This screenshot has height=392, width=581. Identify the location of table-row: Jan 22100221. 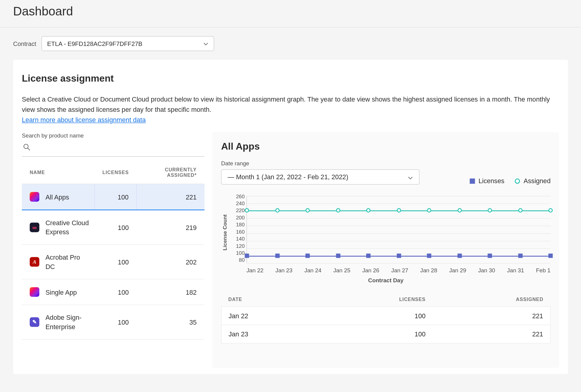
(386, 316).